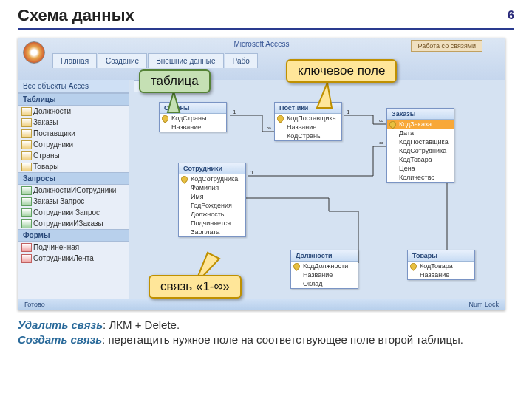 This screenshot has width=532, height=399. What do you see at coordinates (324, 269) in the screenshot?
I see `table-dolzhnosti: Должности КодДолжности Название Оклад` at bounding box center [324, 269].